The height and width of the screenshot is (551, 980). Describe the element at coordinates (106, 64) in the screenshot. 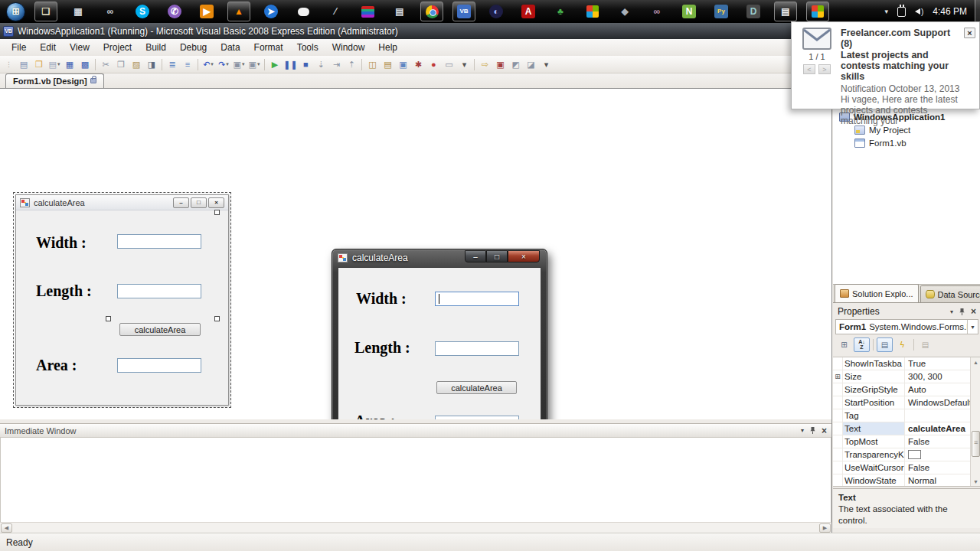

I see `cut-icon: ✂` at that location.